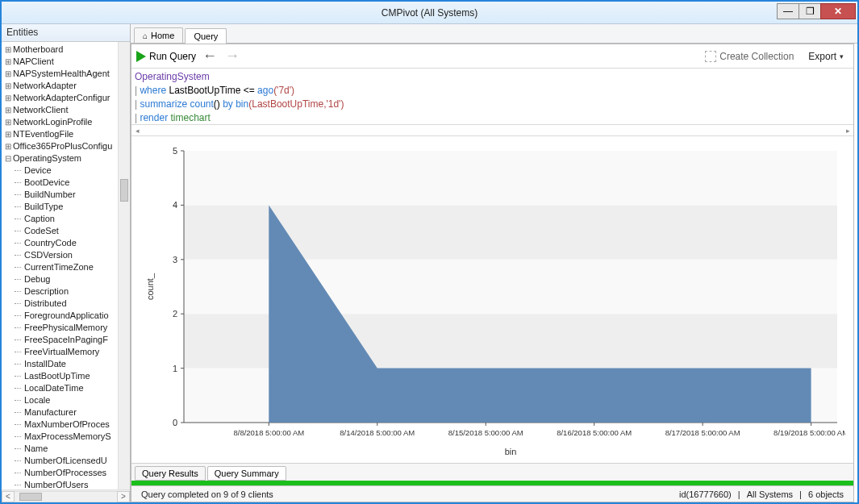 Image resolution: width=859 pixels, height=504 pixels. I want to click on svg-text: 8/19/2018 5:00:00 AM, so click(810, 432).